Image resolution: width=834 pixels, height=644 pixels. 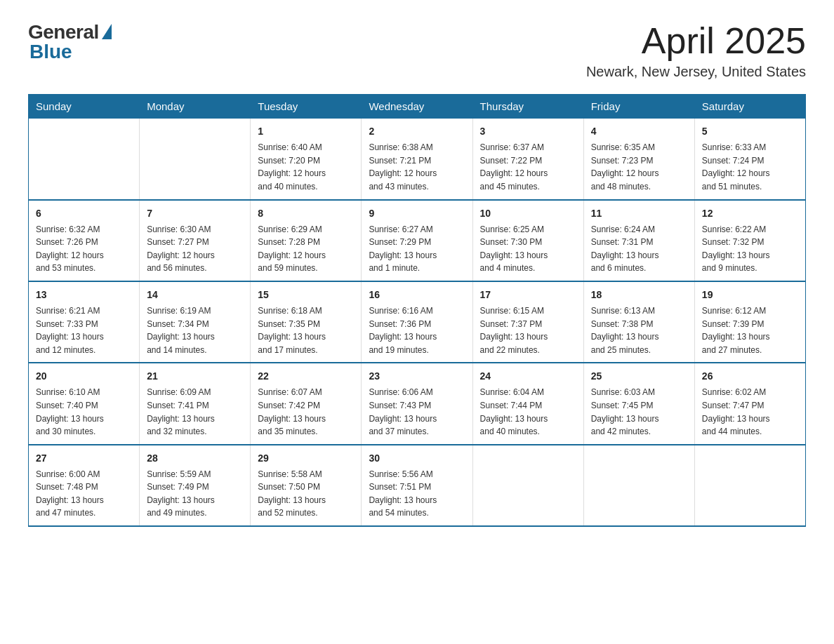 What do you see at coordinates (84, 403) in the screenshot?
I see `day-cell: 20Sunrise: 6:10 AM Sunset: 7:40 PM Dayli…` at bounding box center [84, 403].